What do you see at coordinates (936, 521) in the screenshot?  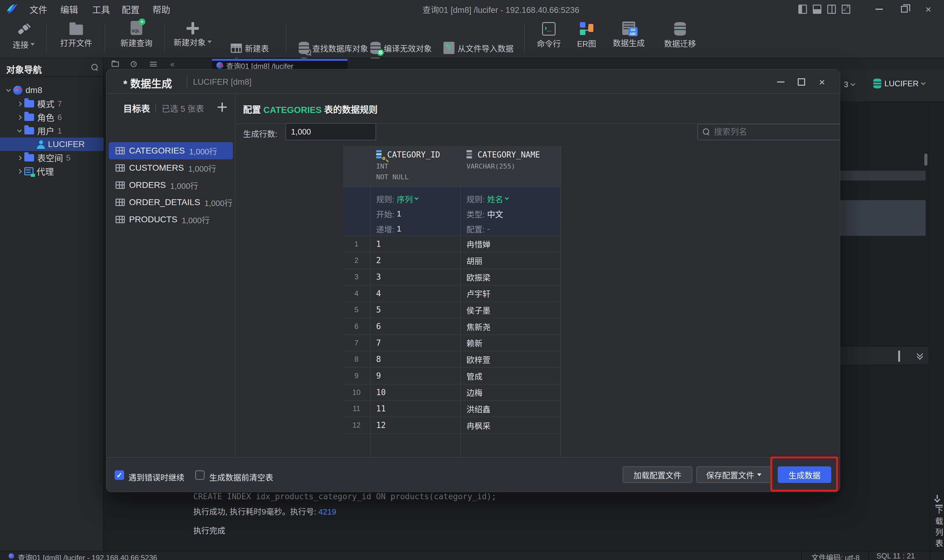 I see `download-list-strip: 下载列表` at bounding box center [936, 521].